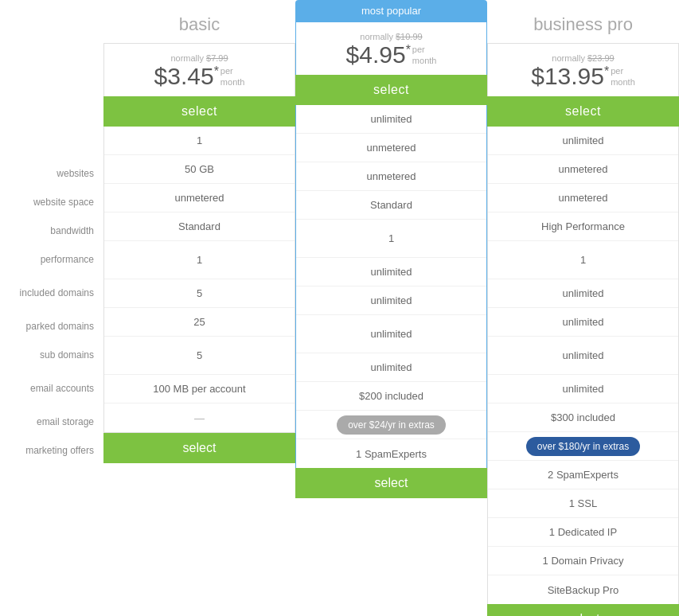 The height and width of the screenshot is (616, 679). What do you see at coordinates (392, 11) in the screenshot?
I see `plus-most-popular-badge: most popular` at bounding box center [392, 11].